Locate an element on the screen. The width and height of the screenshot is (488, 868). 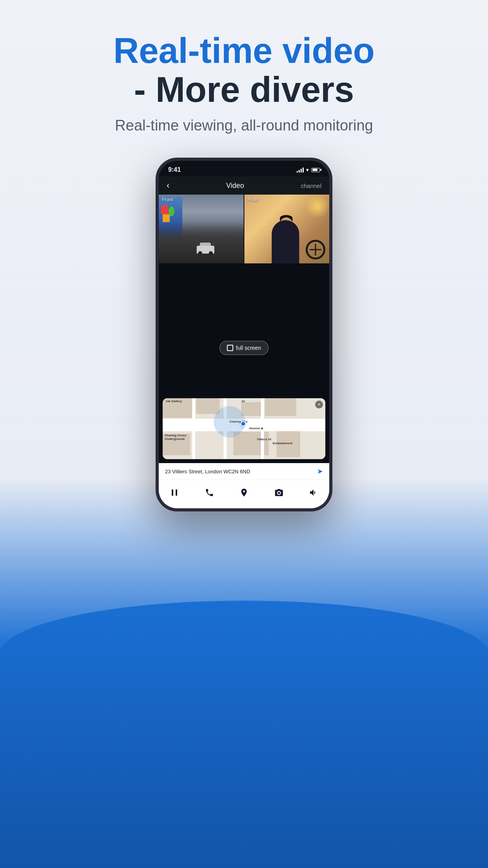
fullscreen-icon is located at coordinates (230, 348).